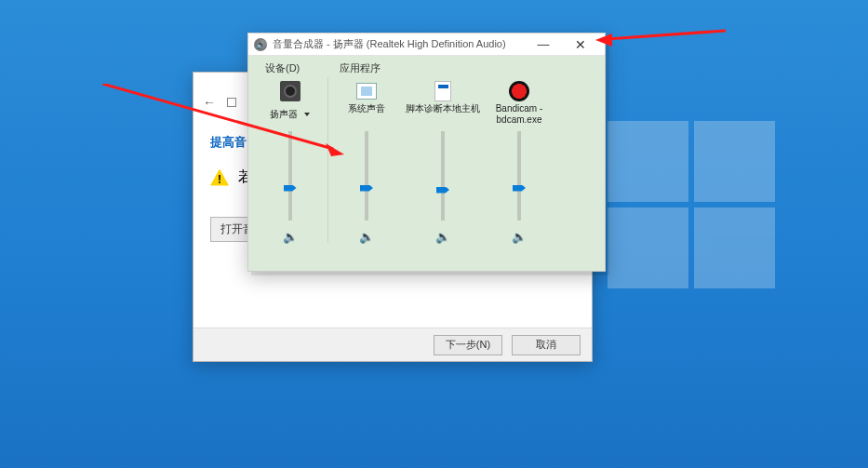  I want to click on system-sounds-icon, so click(367, 91).